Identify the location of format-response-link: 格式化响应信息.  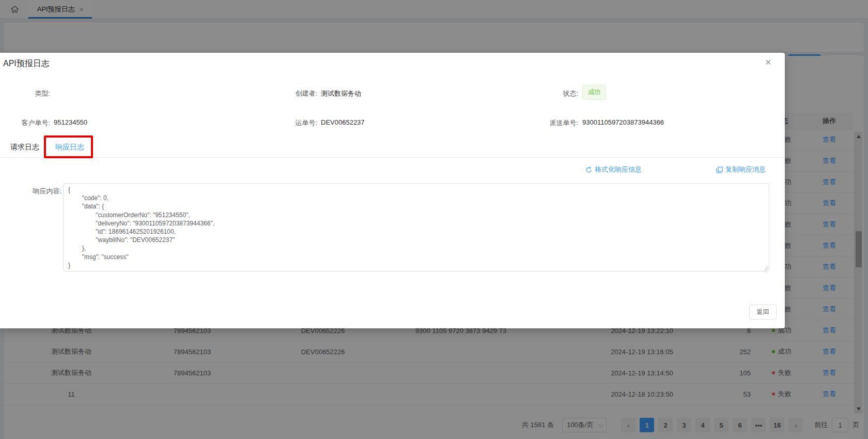
(614, 170).